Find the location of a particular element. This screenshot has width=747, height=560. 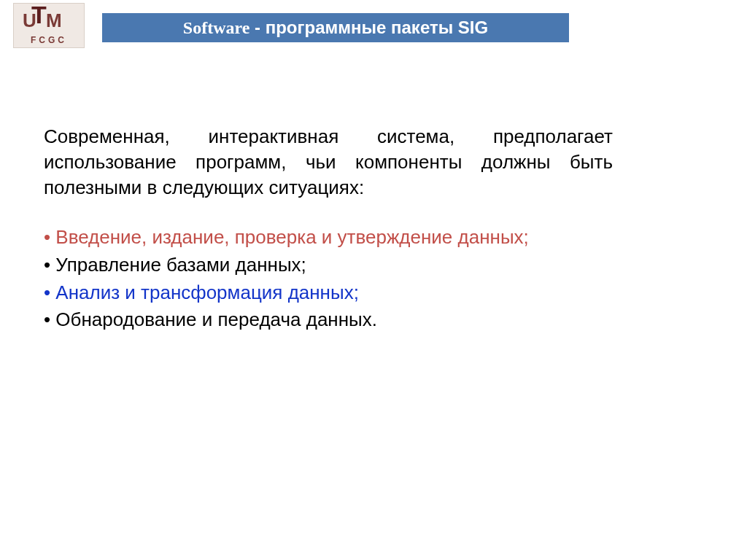

logo-subtext: FCGC is located at coordinates (49, 40).